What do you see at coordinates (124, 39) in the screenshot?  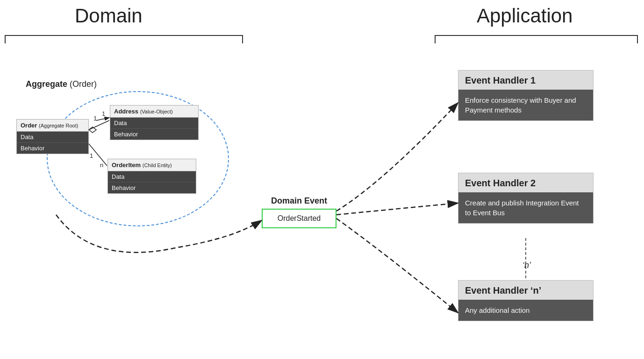 I see `domain-bracket` at bounding box center [124, 39].